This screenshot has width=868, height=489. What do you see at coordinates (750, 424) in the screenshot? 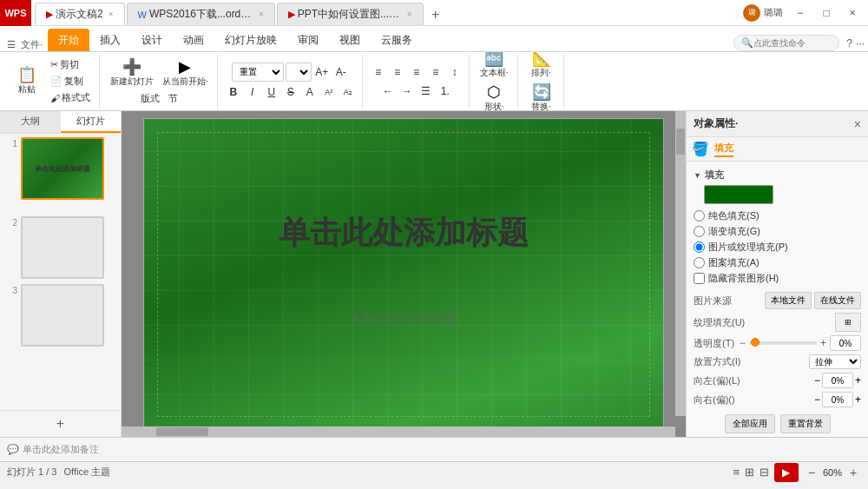
I see `apply-all-button: 全部应用` at bounding box center [750, 424].